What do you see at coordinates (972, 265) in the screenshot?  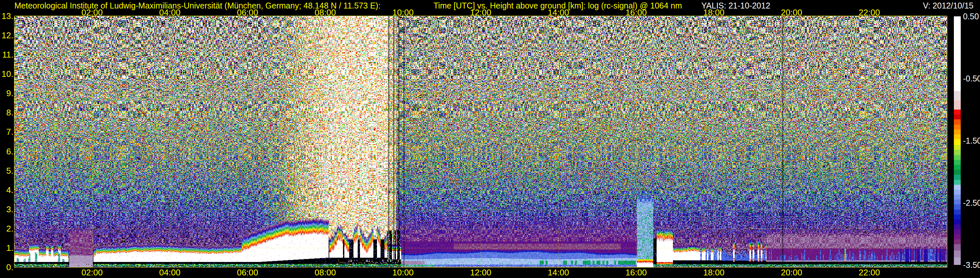 I see `colorbar-tick-label: -3.50` at bounding box center [972, 265].